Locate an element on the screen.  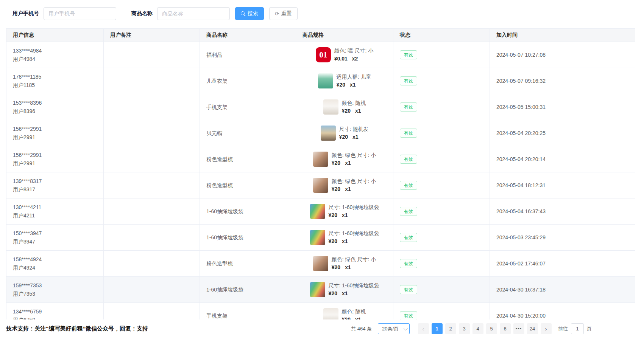
user-name: 用户8317 is located at coordinates (55, 189).